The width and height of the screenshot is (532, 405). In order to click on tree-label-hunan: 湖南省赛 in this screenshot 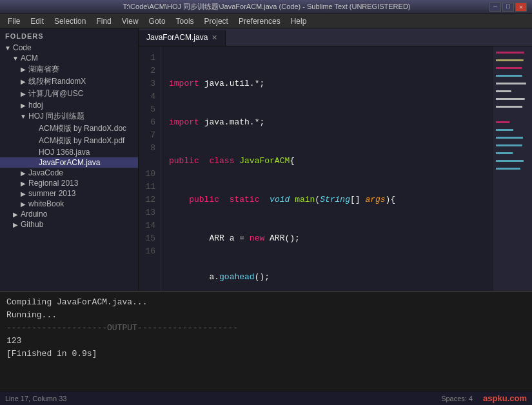, I will do `click(83, 70)`.